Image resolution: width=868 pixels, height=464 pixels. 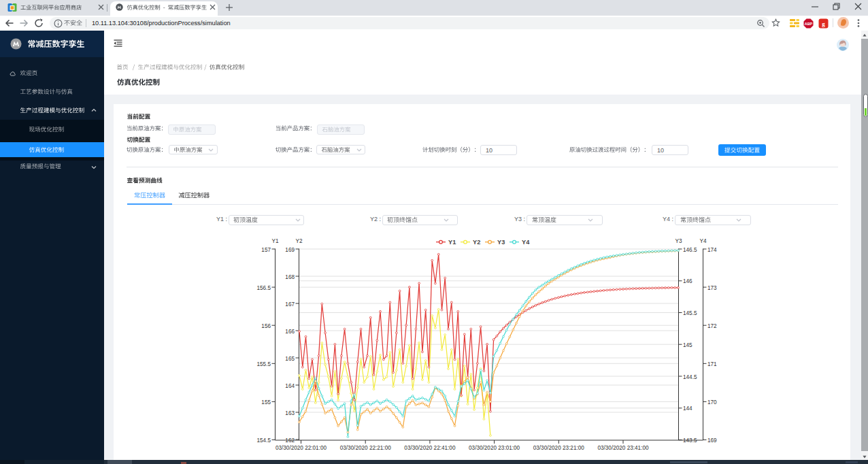 What do you see at coordinates (712, 250) in the screenshot?
I see `svg-text: 174` at bounding box center [712, 250].